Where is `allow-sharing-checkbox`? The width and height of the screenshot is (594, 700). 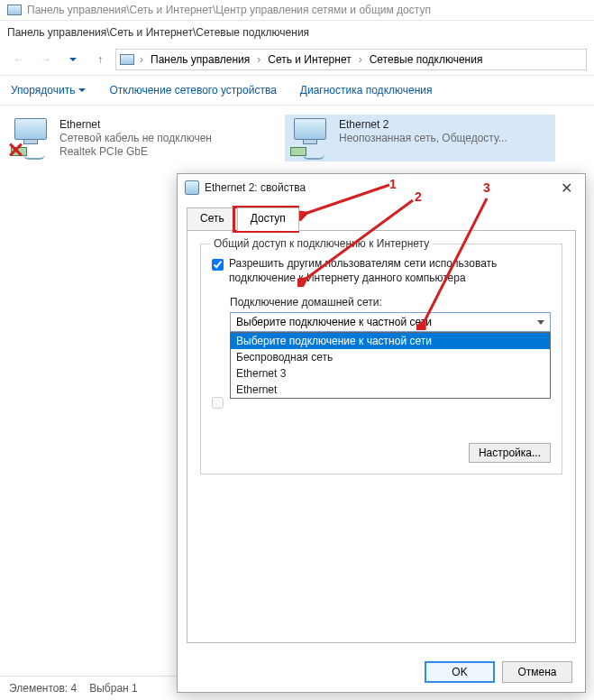 allow-sharing-checkbox is located at coordinates (218, 265).